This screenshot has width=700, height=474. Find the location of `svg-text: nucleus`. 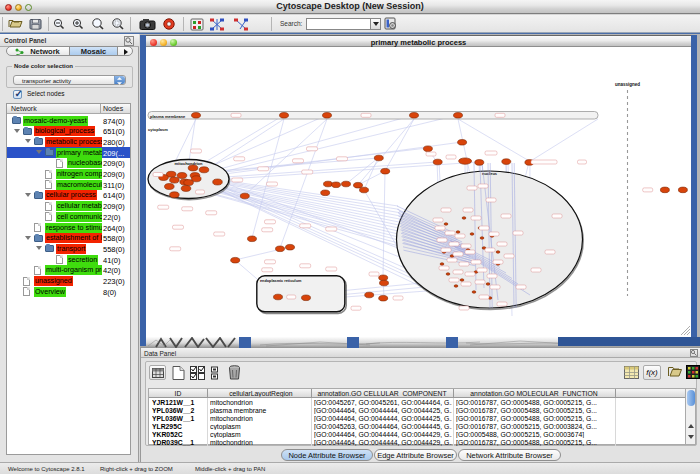

svg-text: nucleus is located at coordinates (490, 174).